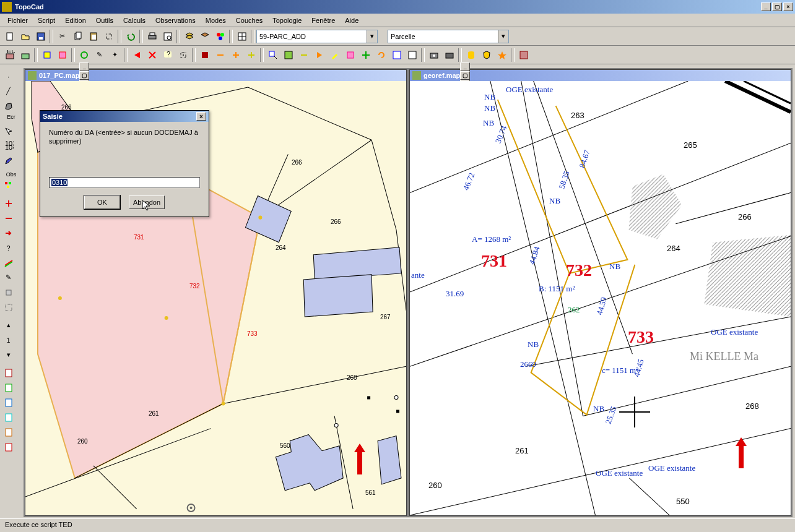 The image size is (795, 532). Describe the element at coordinates (25, 36) in the screenshot. I see `open-icon` at that location.